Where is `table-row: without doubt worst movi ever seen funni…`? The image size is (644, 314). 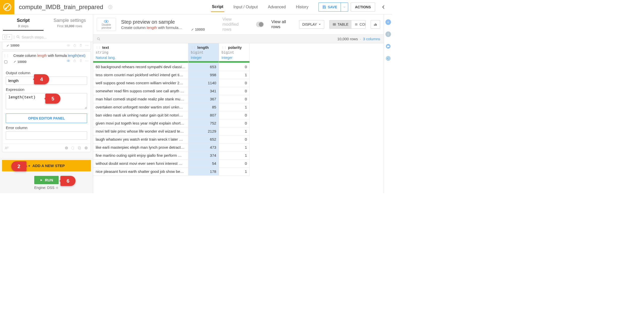
table-row: without doubt worst movi ever seen funni… is located at coordinates (171, 164).